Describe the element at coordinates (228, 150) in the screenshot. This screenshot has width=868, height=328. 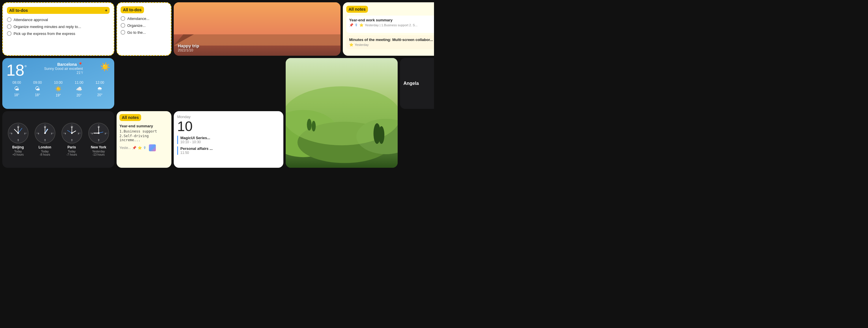
I see `cal-event-2: Personal affairs ... 11:50` at that location.